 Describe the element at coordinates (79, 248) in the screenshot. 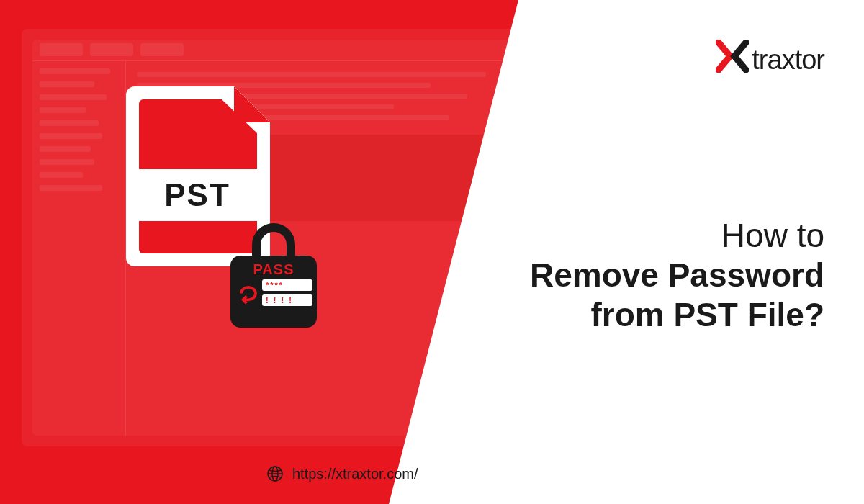

I see `screenshot-sidebar` at that location.